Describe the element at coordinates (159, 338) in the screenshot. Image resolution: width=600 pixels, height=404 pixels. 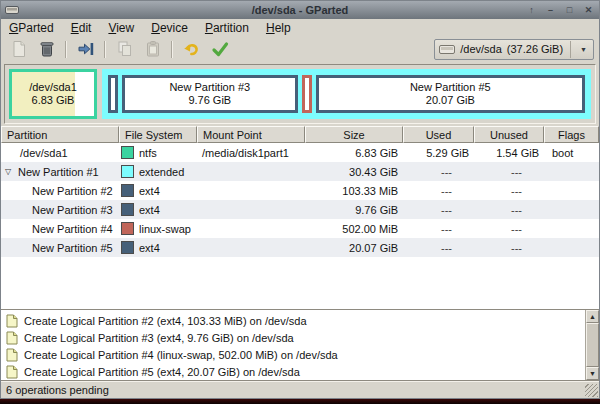
I see `operation-text: Create Logical Partition #3 (ext4, 9.76 …` at that location.